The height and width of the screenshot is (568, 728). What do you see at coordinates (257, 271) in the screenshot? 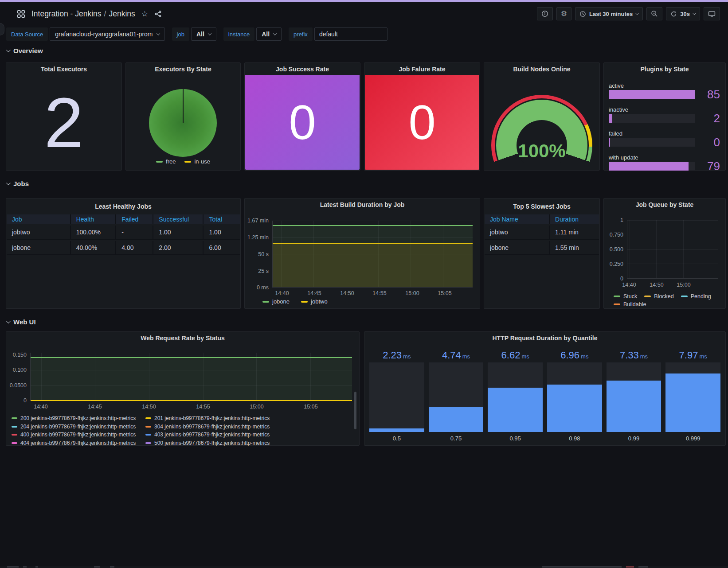
I see `y-axis-tick: 25 s` at bounding box center [257, 271].